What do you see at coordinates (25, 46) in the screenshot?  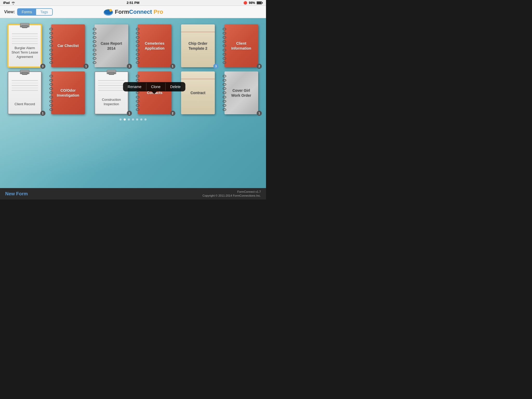 I see `clipboard-burglar: Burglar Alarm Short Term Lease Agreement` at bounding box center [25, 46].